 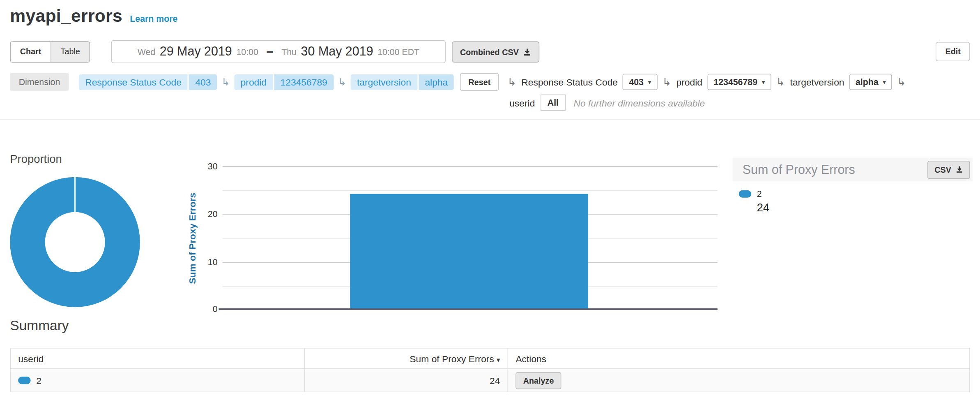 What do you see at coordinates (817, 82) in the screenshot?
I see `selector-name-targetversion: targetversion` at bounding box center [817, 82].